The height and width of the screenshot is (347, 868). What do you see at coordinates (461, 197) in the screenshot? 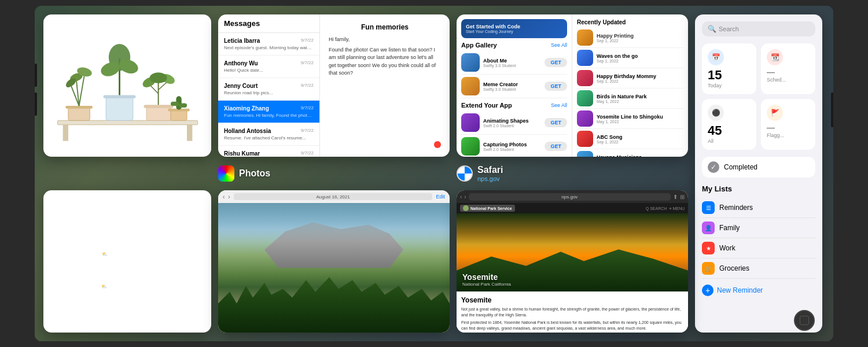
I see `safari-back-icon: ‹` at bounding box center [461, 197].